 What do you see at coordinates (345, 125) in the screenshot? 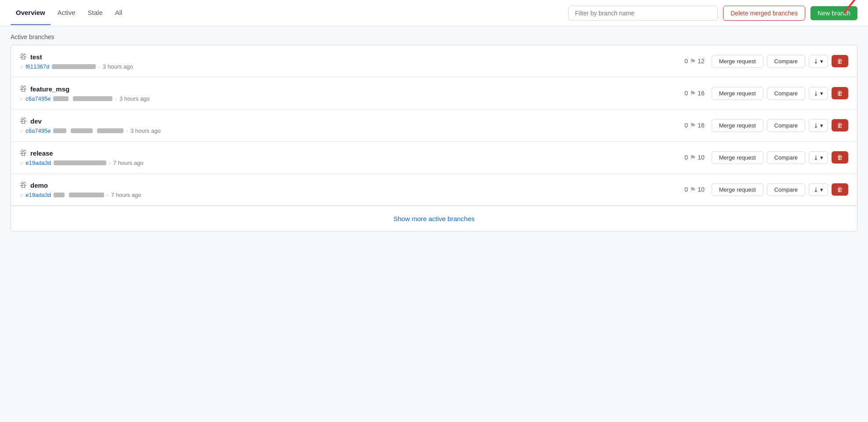
I see `branch-info-dev: ⾕ dev ○ c6a7495e · 3 hours ago` at bounding box center [345, 125].